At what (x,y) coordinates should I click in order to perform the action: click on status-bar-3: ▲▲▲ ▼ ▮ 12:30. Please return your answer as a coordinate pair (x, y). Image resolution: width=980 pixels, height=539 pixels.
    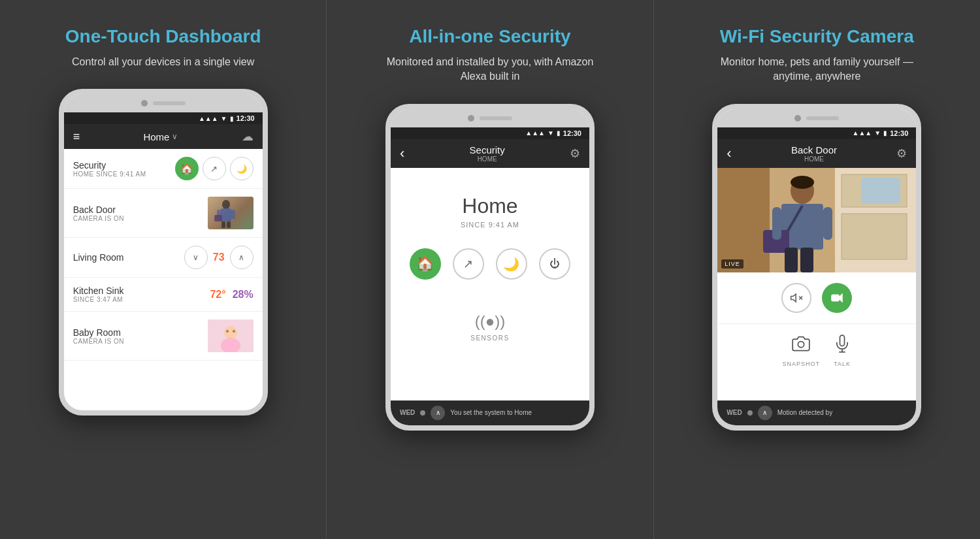
    Looking at the image, I should click on (817, 133).